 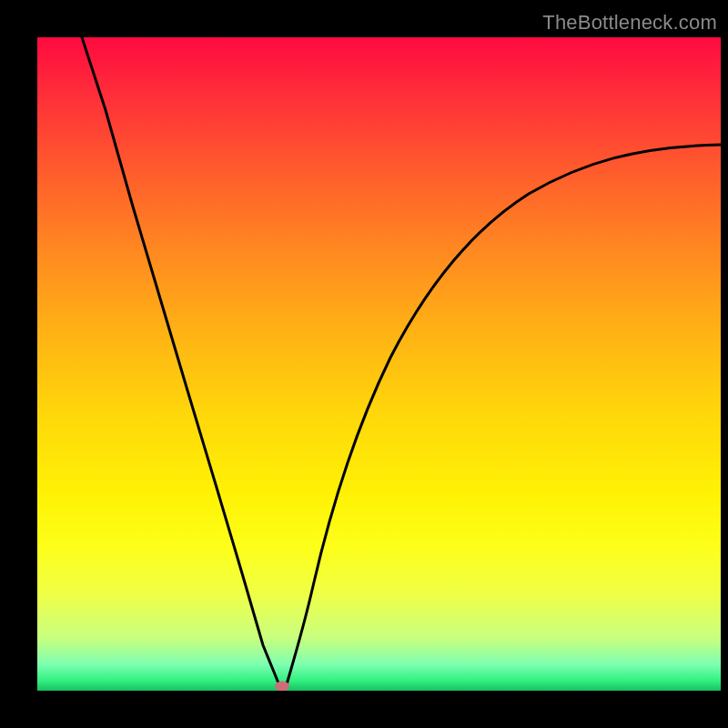 What do you see at coordinates (630, 23) in the screenshot?
I see `watermark-text: TheBottleneck.com` at bounding box center [630, 23].